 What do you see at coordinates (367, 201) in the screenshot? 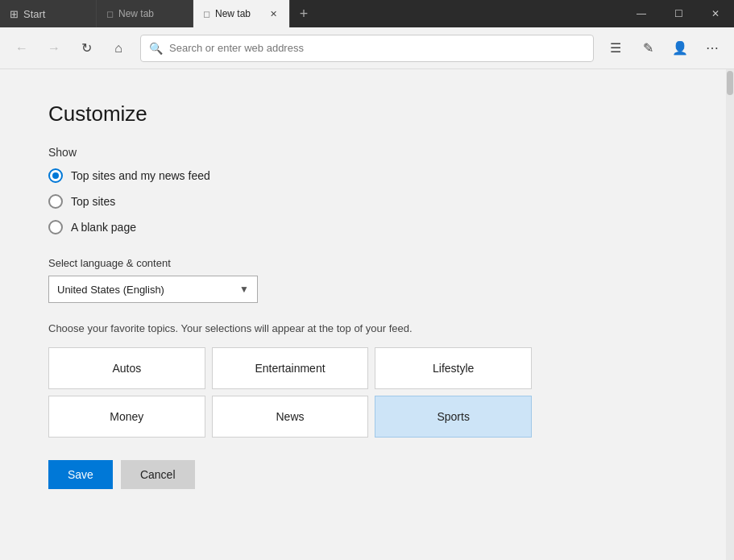
I see `radio-top-sites: Top sites` at bounding box center [367, 201].